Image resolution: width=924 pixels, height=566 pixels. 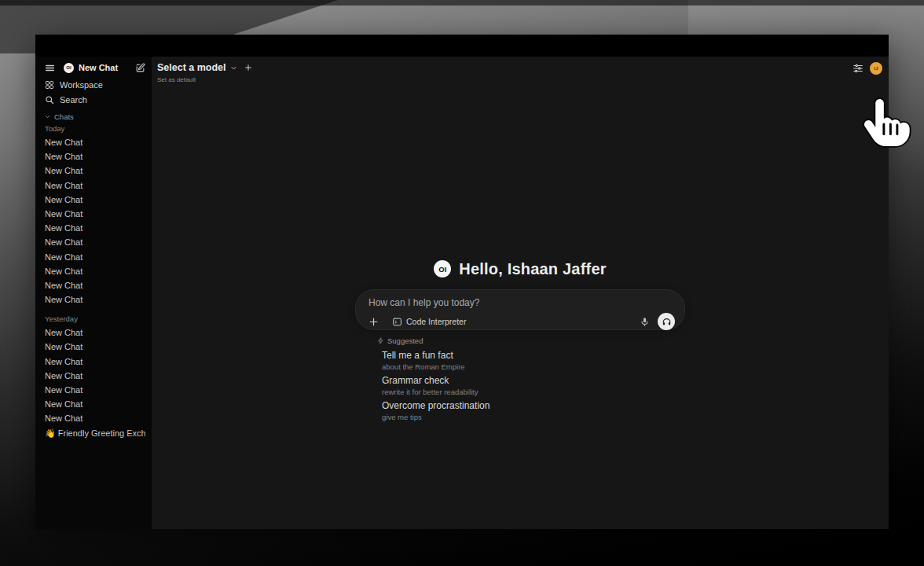 What do you see at coordinates (50, 100) in the screenshot?
I see `search-icon` at bounding box center [50, 100].